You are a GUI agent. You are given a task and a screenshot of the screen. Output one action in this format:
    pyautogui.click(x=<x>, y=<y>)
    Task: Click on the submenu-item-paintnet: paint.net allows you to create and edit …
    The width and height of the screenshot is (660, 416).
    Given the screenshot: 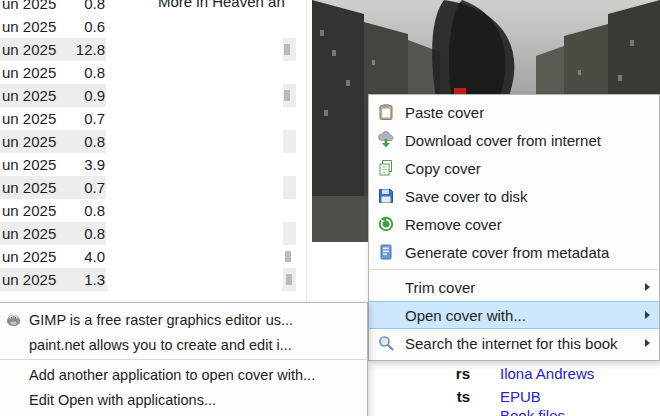 What is the action you would take?
    pyautogui.click(x=184, y=344)
    